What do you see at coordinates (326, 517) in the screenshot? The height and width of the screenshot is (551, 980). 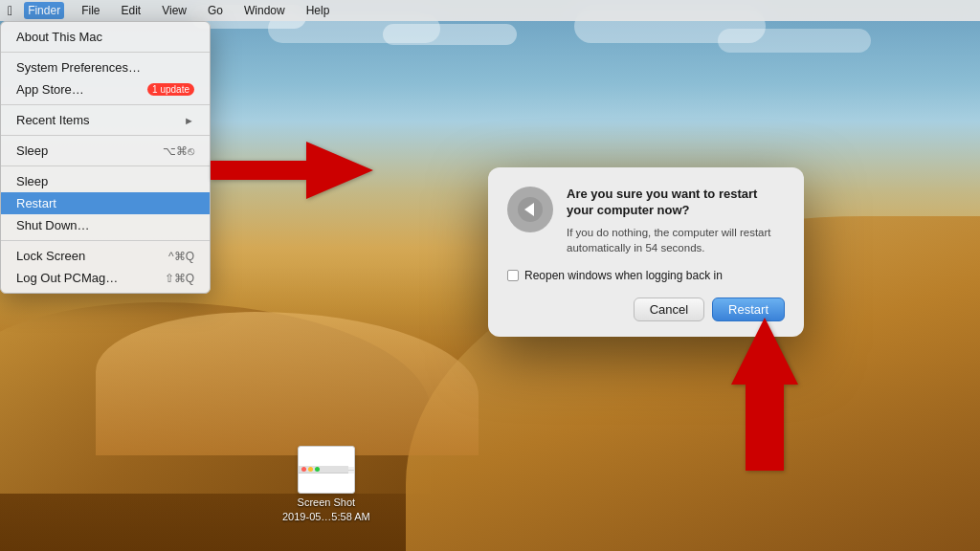 I see `screenshot-date: 2019-05…5:58 AM` at bounding box center [326, 517].